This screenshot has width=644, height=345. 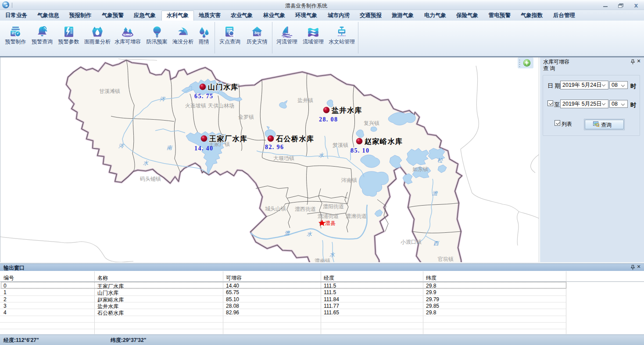 What do you see at coordinates (305, 209) in the screenshot?
I see `svg-text: 澧西街道` at bounding box center [305, 209].